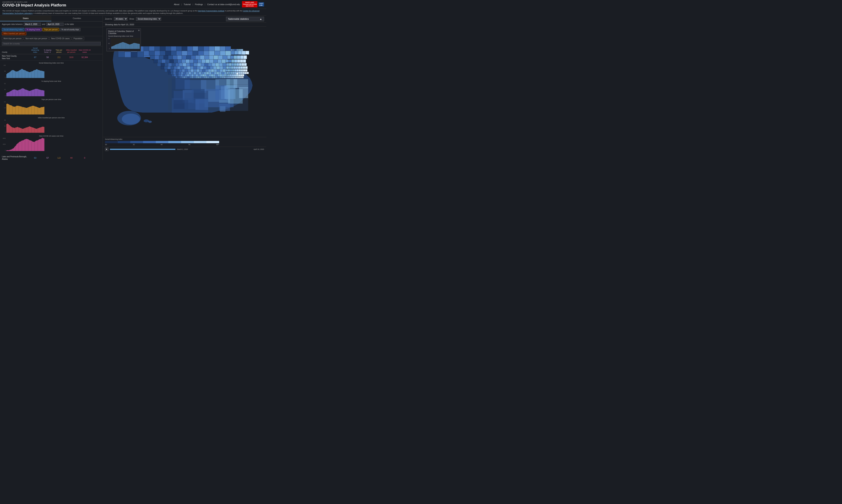 The height and width of the screenshot is (504, 842). I want to click on legend-label: 56, so click(190, 145).